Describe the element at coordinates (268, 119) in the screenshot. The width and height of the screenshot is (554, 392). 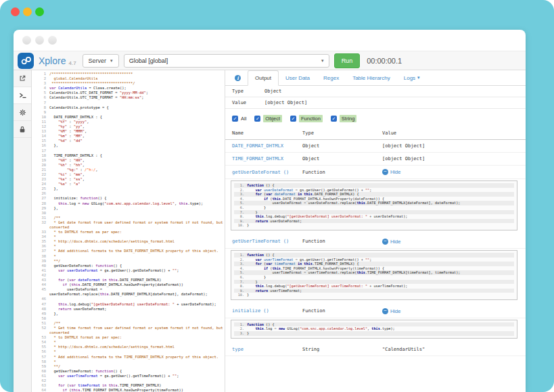
I see `filter-object: ✓Object` at that location.